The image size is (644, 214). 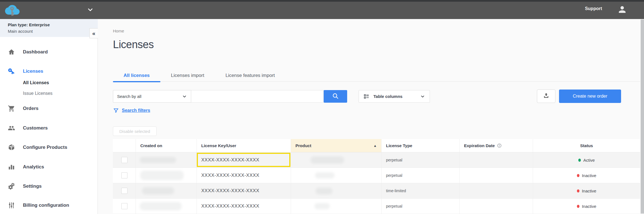 I want to click on search-filters-label: Search filters, so click(x=136, y=110).